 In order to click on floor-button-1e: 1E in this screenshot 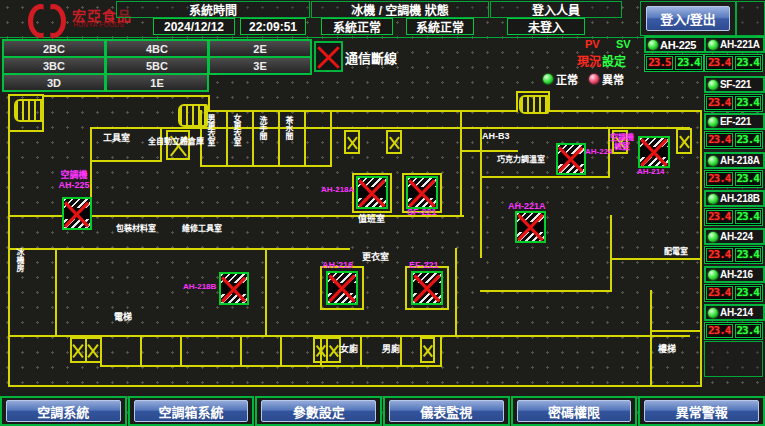, I will do `click(157, 82)`.